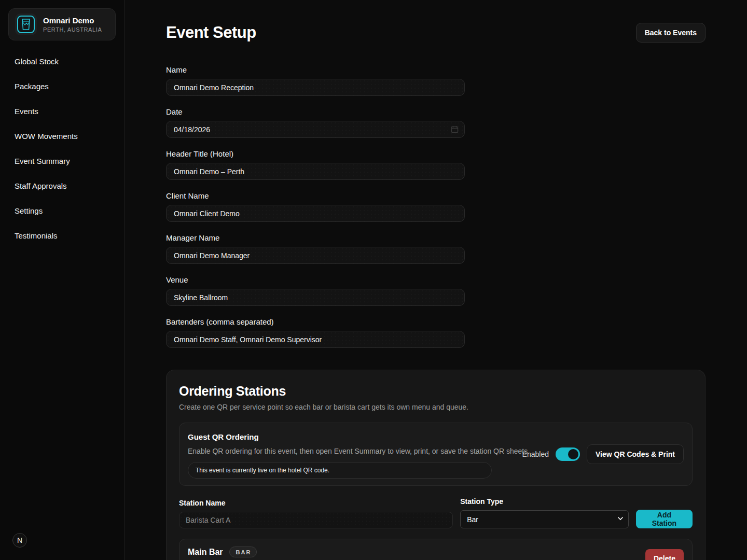 This screenshot has height=560, width=747. Describe the element at coordinates (315, 87) in the screenshot. I see `name-input` at that location.